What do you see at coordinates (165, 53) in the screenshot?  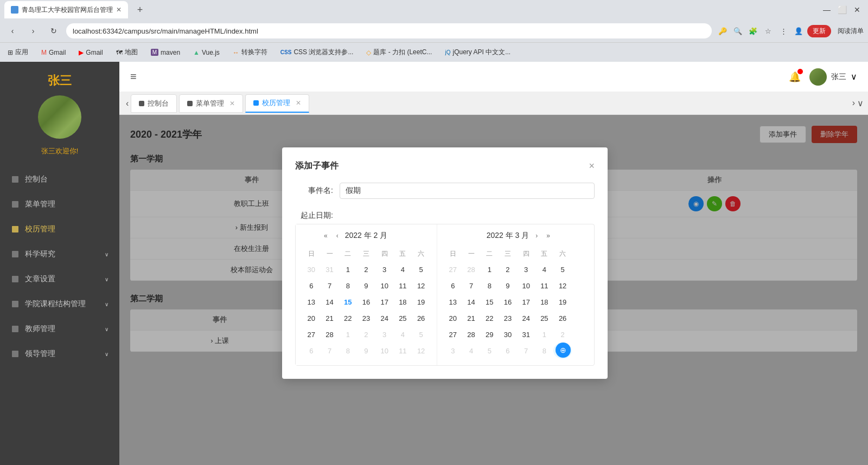 I see `bookmark-maven: M maven` at bounding box center [165, 53].